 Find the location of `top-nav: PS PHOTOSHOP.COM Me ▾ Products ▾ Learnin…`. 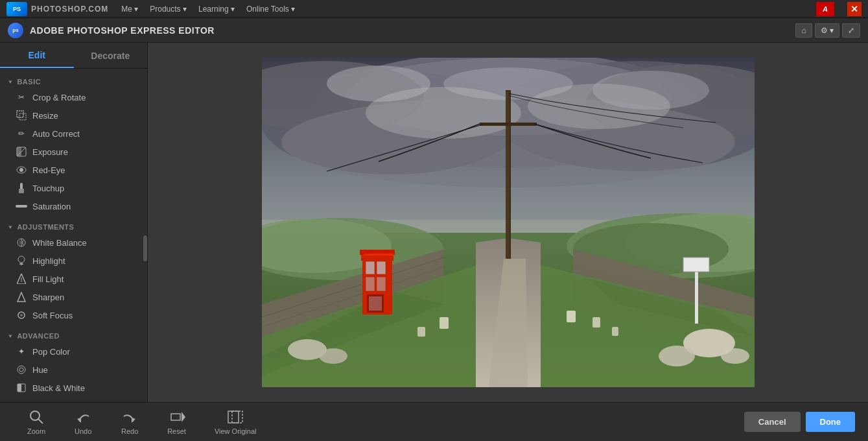

top-nav: PS PHOTOSHOP.COM Me ▾ Products ▾ Learnin… is located at coordinates (434, 9).